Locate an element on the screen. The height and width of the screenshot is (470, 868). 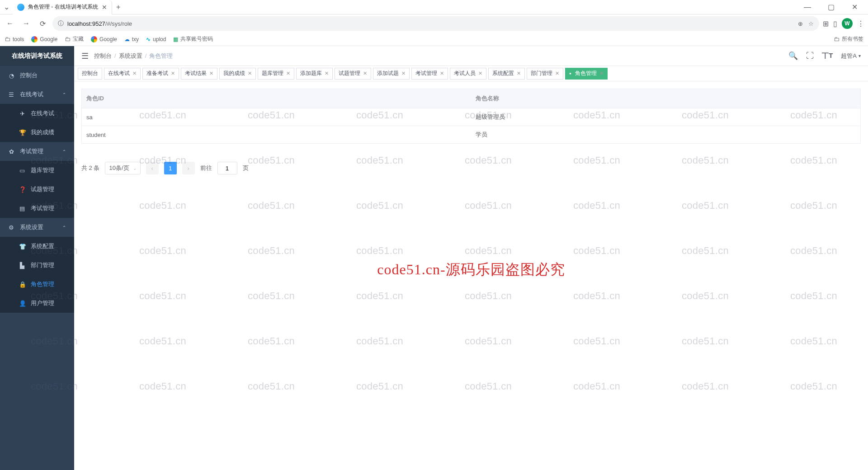
sidebar-item-控制台: ◔控制台 is located at coordinates (37, 75).